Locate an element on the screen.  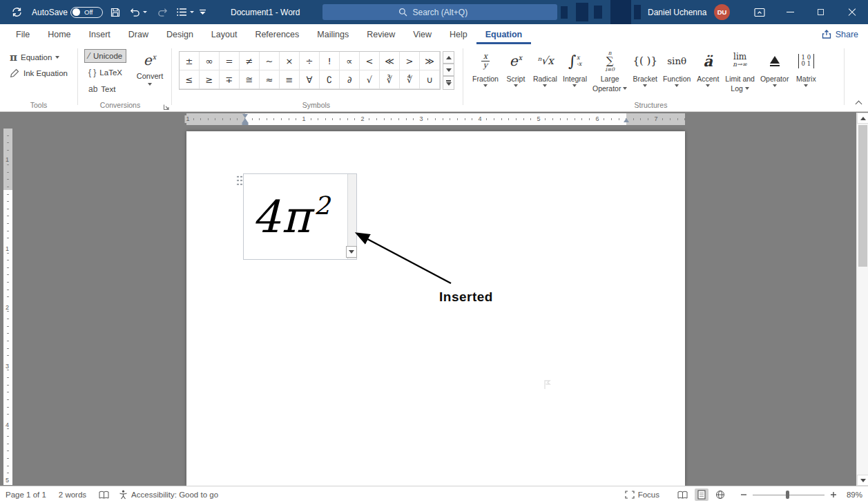
slider-thumb is located at coordinates (787, 495).